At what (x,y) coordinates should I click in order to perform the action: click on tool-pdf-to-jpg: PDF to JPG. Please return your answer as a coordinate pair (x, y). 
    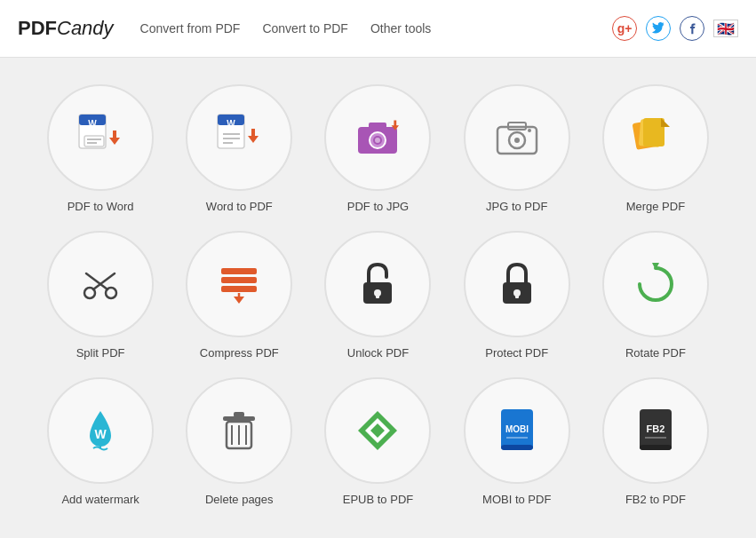
    Looking at the image, I should click on (378, 149).